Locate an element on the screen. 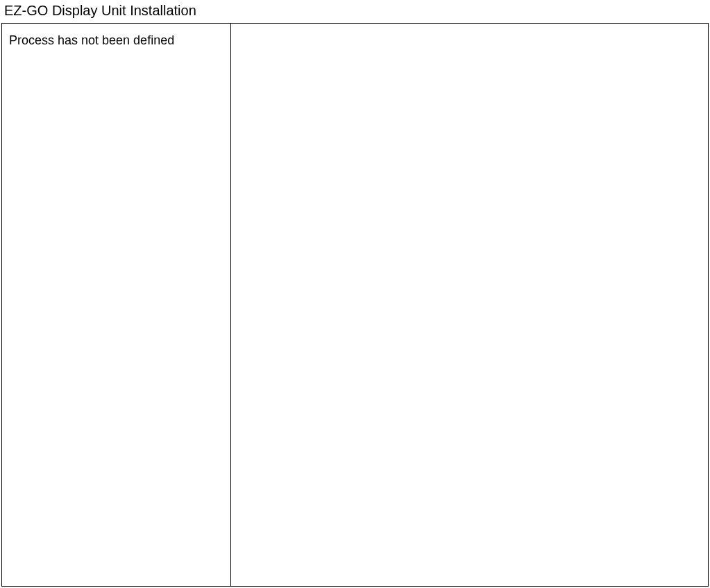 This screenshot has width=710, height=588. page-title: EZ-GO Display Unit Installation is located at coordinates (355, 11).